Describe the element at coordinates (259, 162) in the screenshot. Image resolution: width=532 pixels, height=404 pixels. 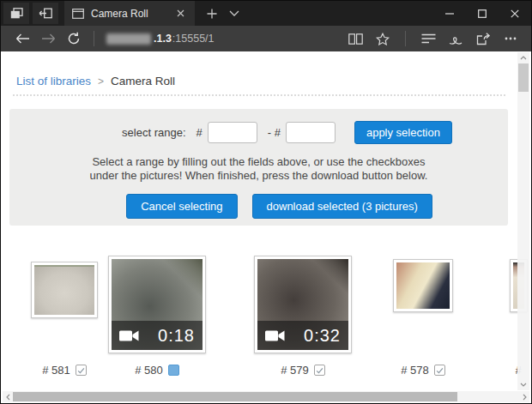
I see `instructions-line-1: Select a range by filling out the fields…` at that location.